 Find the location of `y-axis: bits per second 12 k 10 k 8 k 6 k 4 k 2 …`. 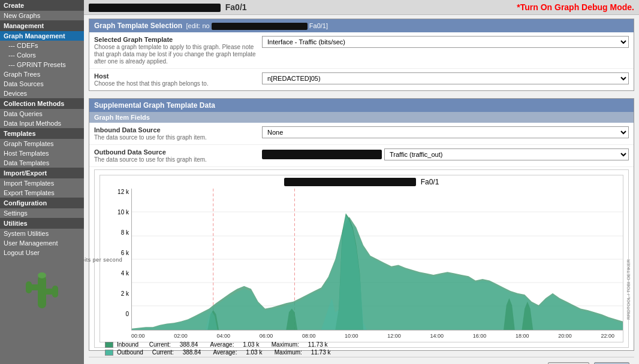

y-axis: bits per second 12 k 10 k 8 k 6 k 4 k 2 … is located at coordinates (116, 260).